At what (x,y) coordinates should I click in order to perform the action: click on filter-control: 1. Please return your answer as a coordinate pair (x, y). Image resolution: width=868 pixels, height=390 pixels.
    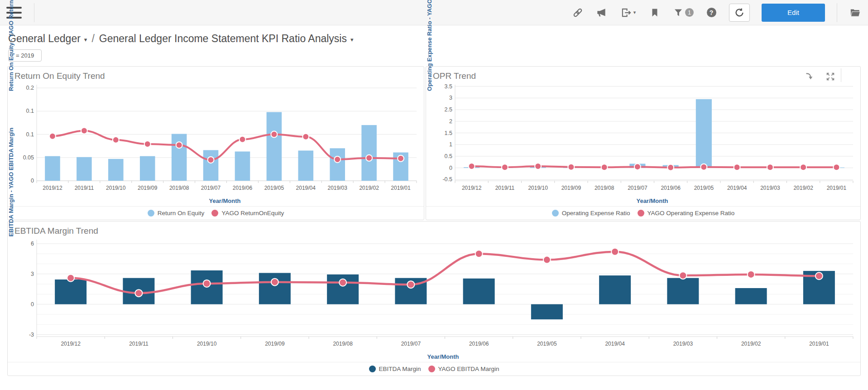
    Looking at the image, I should click on (683, 13).